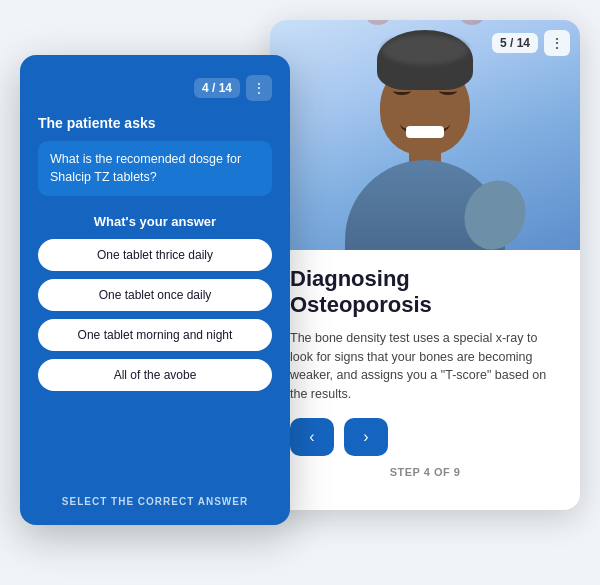 The width and height of the screenshot is (600, 585). What do you see at coordinates (155, 255) in the screenshot?
I see `answer-option-1: One tablet thrice daily` at bounding box center [155, 255].